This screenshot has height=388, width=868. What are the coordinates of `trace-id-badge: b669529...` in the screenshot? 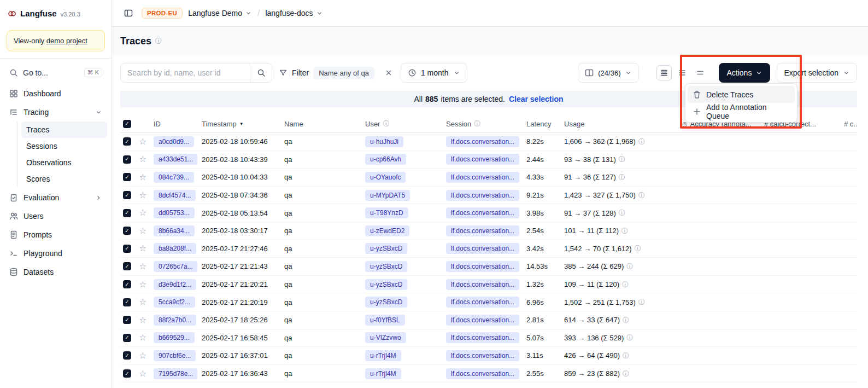 It's located at (174, 338).